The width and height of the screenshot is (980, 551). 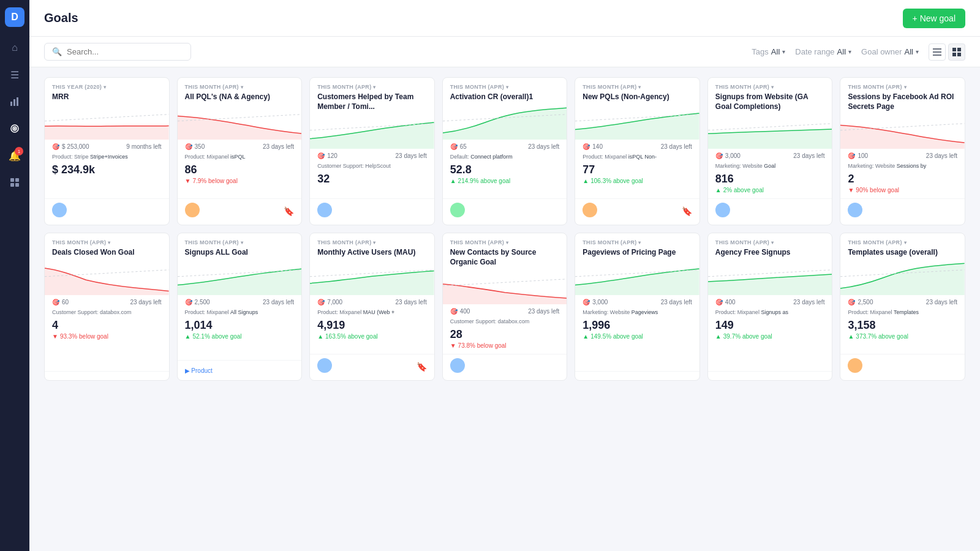 What do you see at coordinates (505, 18) in the screenshot?
I see `page-header: Goals + New goal` at bounding box center [505, 18].